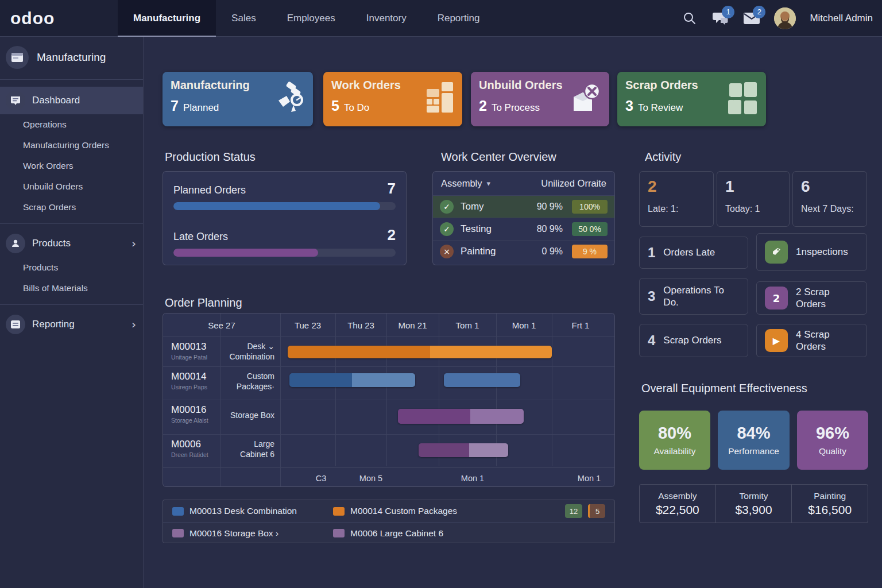 The width and height of the screenshot is (882, 588). Describe the element at coordinates (812, 341) in the screenshot. I see `tile-scrap-orders-play: ▶ 4 Scrap Orders` at that location.